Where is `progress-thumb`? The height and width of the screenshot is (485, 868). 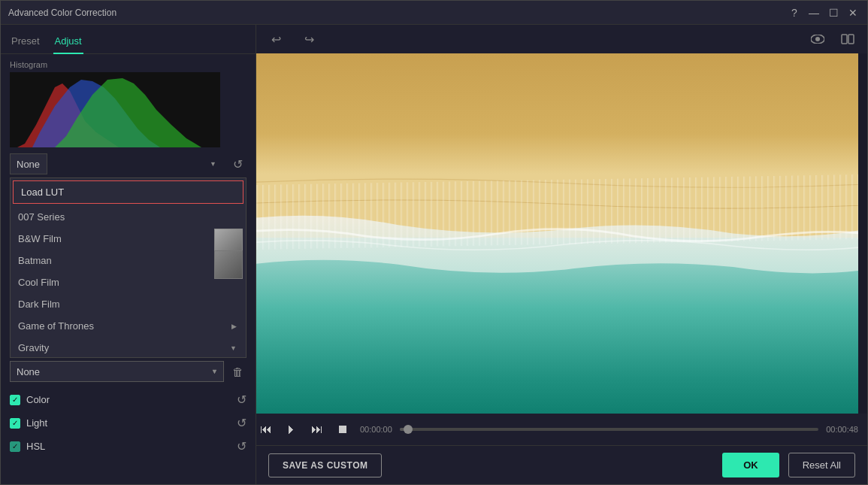
progress-thumb is located at coordinates (408, 429).